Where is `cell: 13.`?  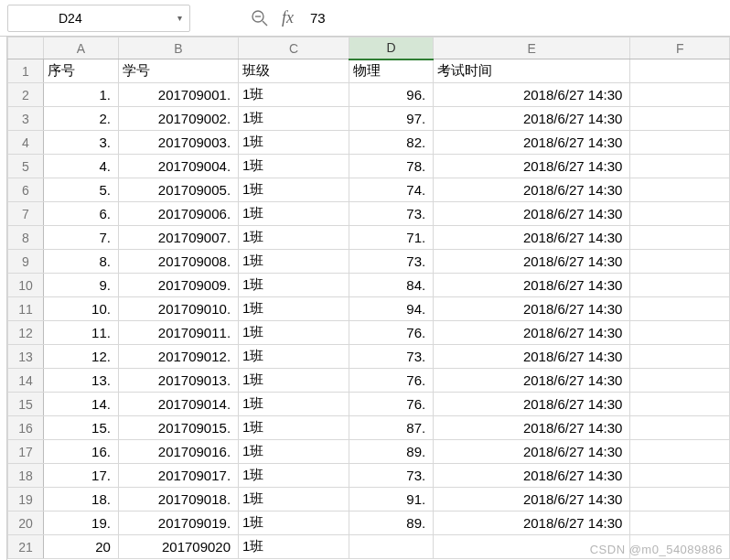
cell: 13. is located at coordinates (81, 381).